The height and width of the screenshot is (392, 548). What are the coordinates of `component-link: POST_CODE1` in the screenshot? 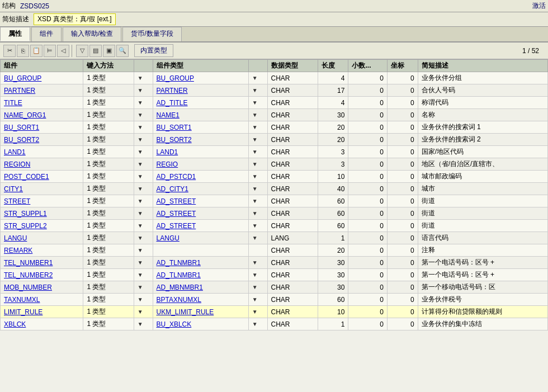 It's located at (27, 177).